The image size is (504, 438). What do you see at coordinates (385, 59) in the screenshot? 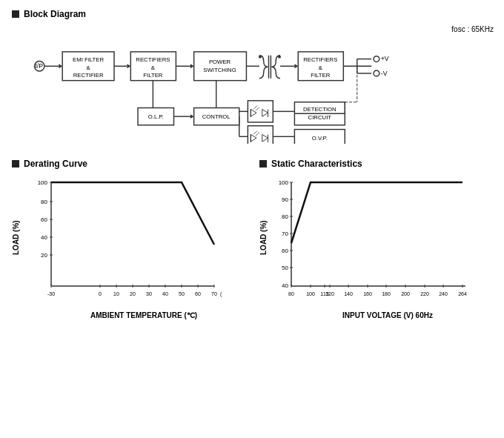
I see `svg-text: +V` at bounding box center [385, 59].